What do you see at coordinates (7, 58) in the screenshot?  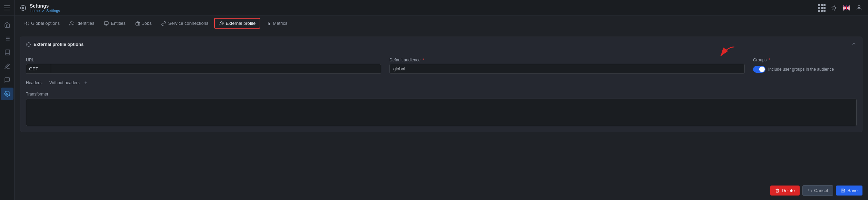 I see `sidebar-nav` at bounding box center [7, 58].